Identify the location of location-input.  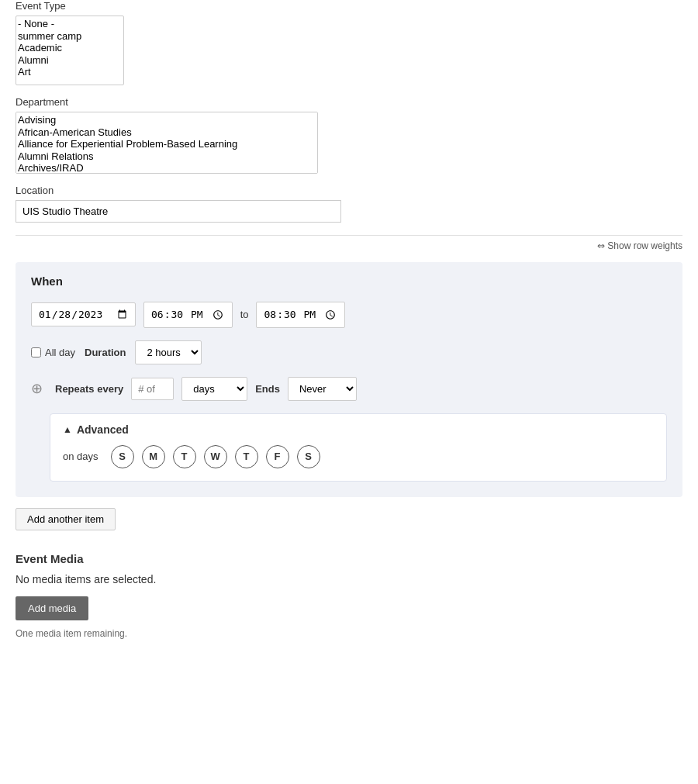
(178, 211).